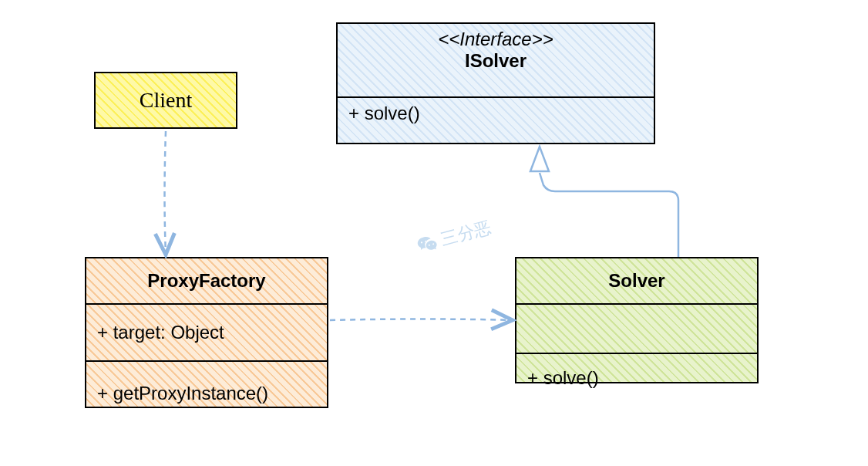 The height and width of the screenshot is (466, 868). I want to click on proxyfactory-method-row: + getProxyInstance(), so click(207, 393).